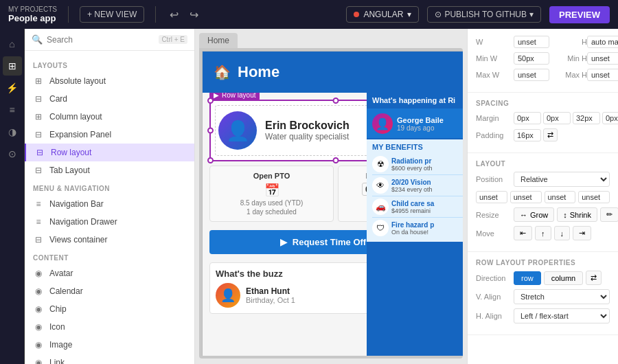 The width and height of the screenshot is (618, 364). Describe the element at coordinates (542, 163) in the screenshot. I see `layout-title: LAYOUT` at that location.